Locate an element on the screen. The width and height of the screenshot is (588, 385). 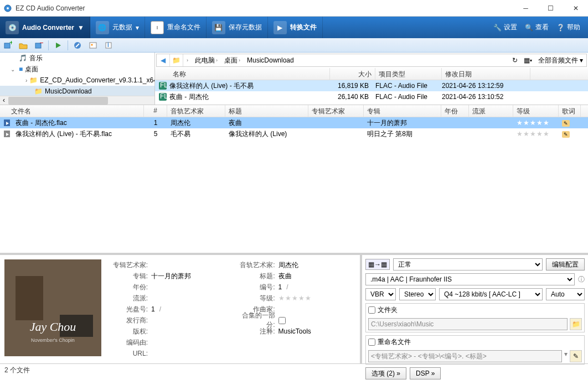
track-row: 夜曲 - 周杰伦.flac1周杰伦夜曲十一月的萧邦★★★★★✎ is located at coordinates (294, 123).